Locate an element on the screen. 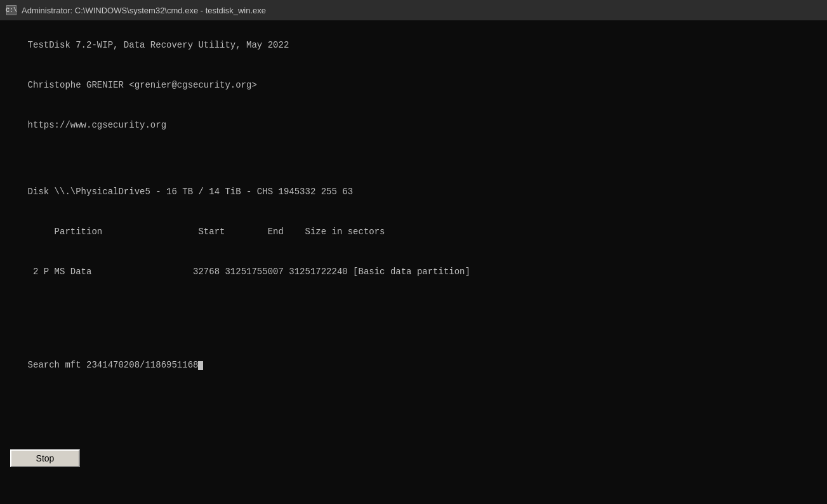 This screenshot has width=827, height=504. line6: Partition Start End Size in sectors is located at coordinates (207, 232).